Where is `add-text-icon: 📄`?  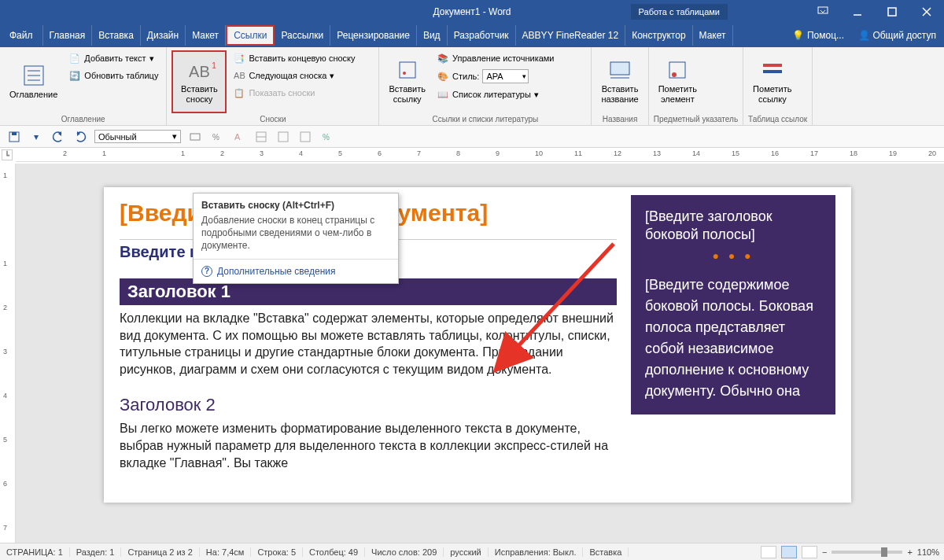
add-text-icon: 📄 is located at coordinates (75, 58).